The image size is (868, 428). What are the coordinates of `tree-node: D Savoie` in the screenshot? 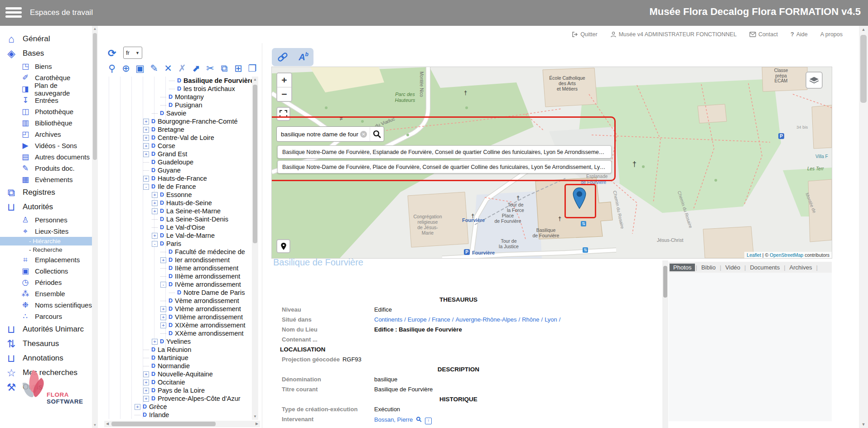 It's located at (178, 113).